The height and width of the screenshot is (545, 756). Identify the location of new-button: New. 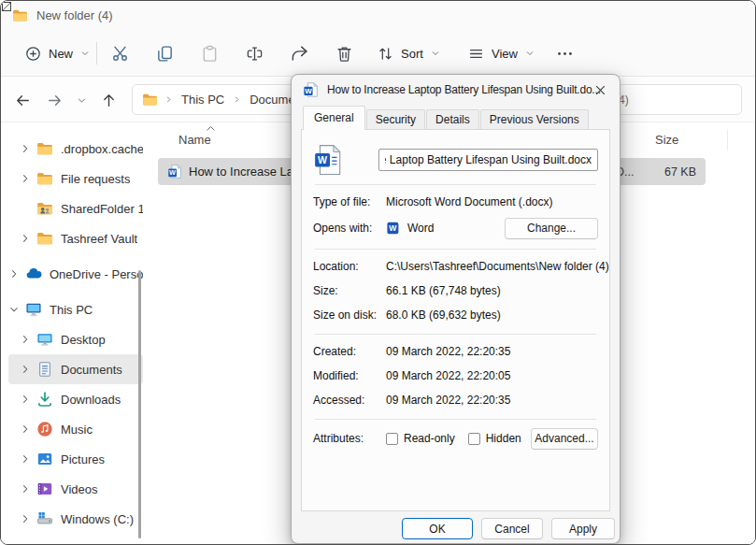
(58, 53).